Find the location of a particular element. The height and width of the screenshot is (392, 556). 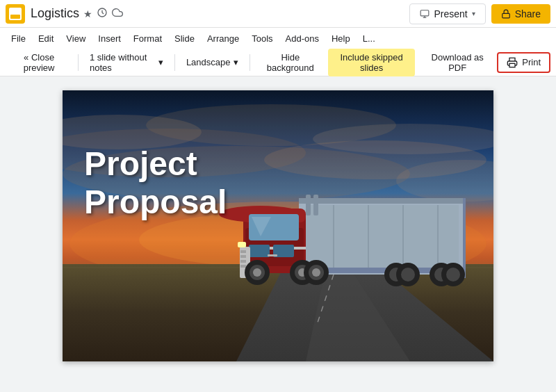

cloud-icon is located at coordinates (117, 14).